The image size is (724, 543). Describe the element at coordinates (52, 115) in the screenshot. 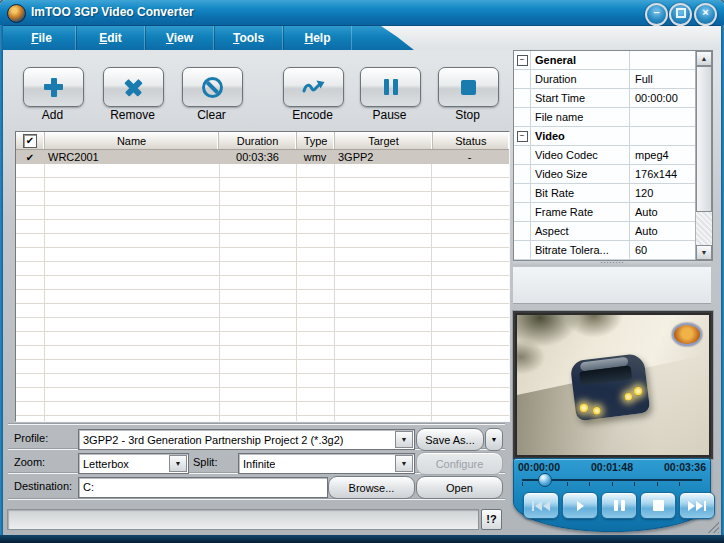

I see `add-label: Add` at that location.